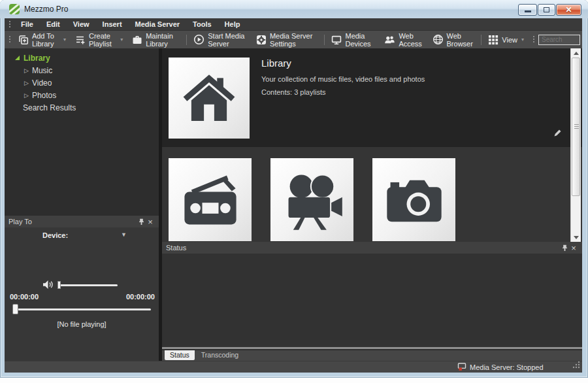 Image resolution: width=588 pixels, height=383 pixels. What do you see at coordinates (293, 367) in the screenshot?
I see `status-bar: Media Server: Stopped` at bounding box center [293, 367].